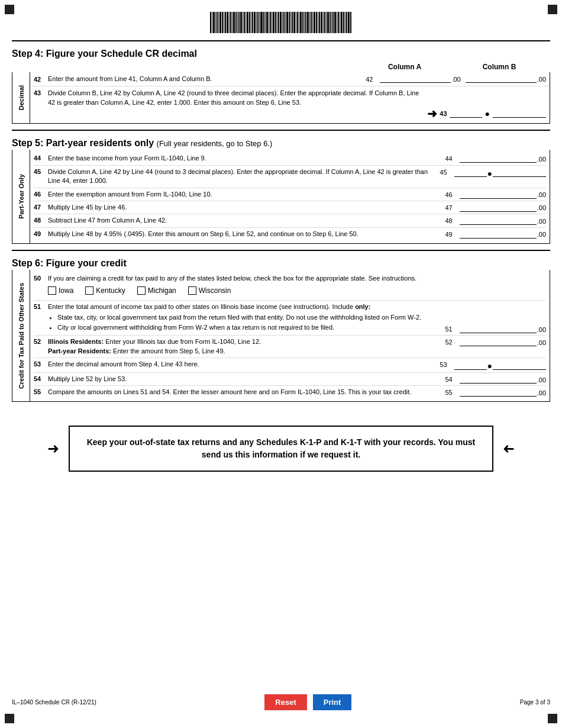 This screenshot has width=562, height=728. Describe the element at coordinates (21, 98) in the screenshot. I see `step4-side-label: Decimal` at that location.